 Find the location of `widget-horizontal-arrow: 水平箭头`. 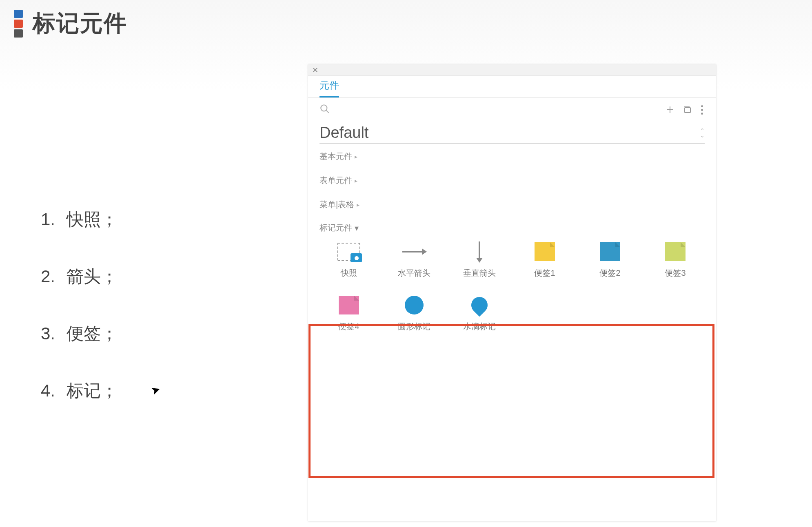

widget-horizontal-arrow: 水平箭头 is located at coordinates (414, 260).